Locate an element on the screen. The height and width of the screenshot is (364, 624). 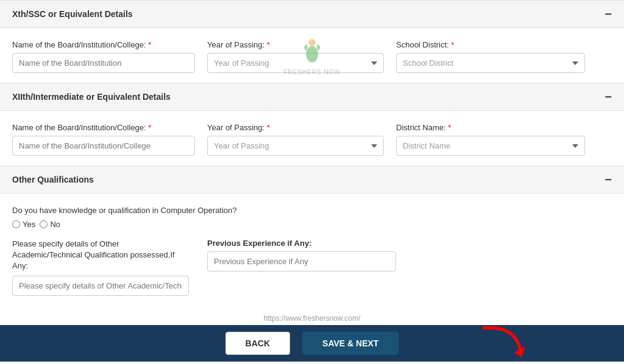
xiith-board-label: Name of the Board/Institution/College: * is located at coordinates (104, 128).